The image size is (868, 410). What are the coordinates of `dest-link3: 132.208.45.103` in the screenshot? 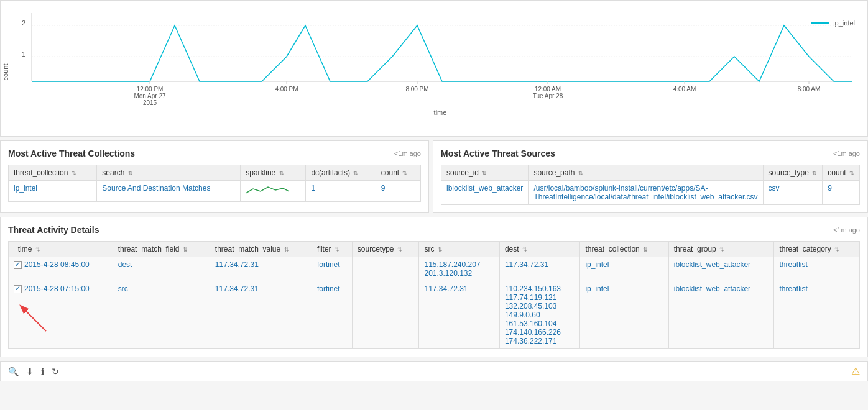 It's located at (531, 306).